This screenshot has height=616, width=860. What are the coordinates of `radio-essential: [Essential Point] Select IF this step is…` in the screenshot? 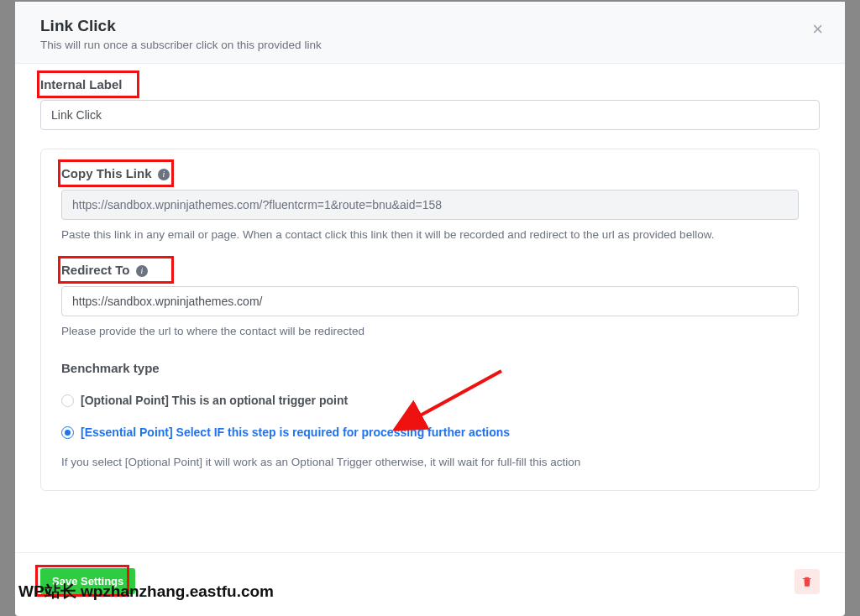 It's located at (286, 432).